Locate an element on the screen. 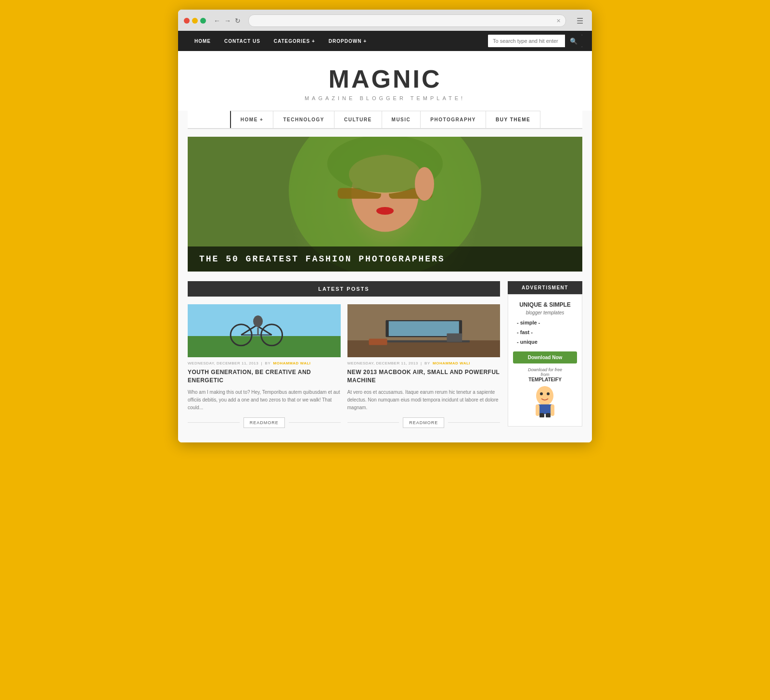 The image size is (770, 700). nav-dropdown: DROPDOWN + is located at coordinates (347, 41).